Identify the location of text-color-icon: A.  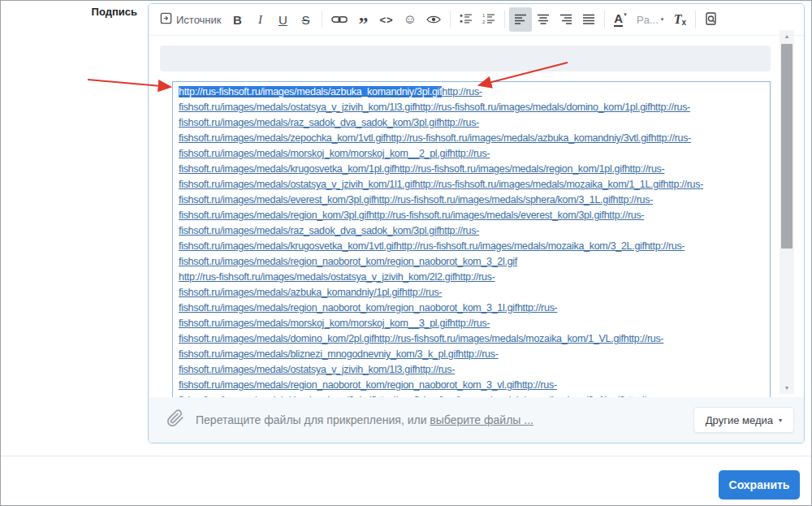
(619, 19).